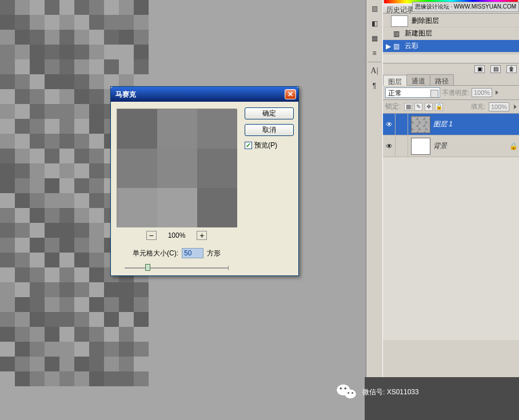  I want to click on paragraph-icon: ¶, so click(374, 86).